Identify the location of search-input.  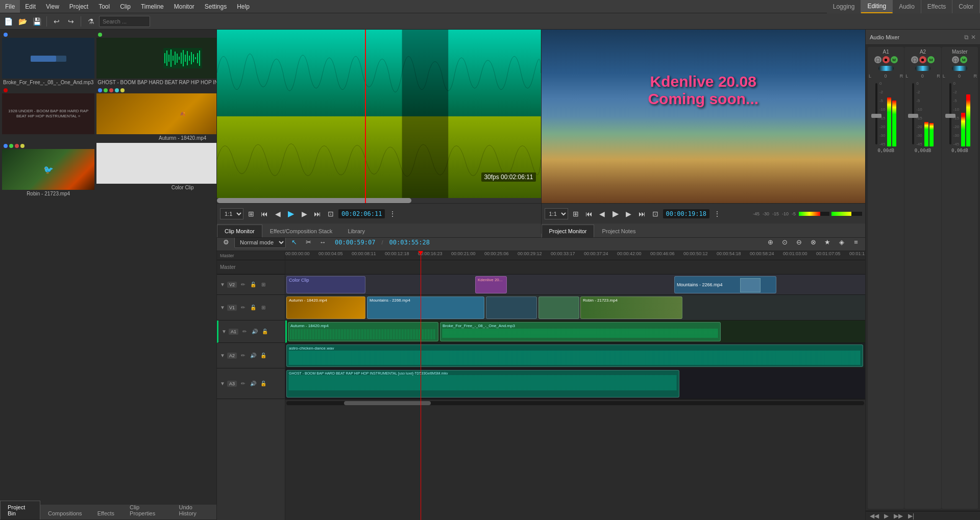
(125, 21).